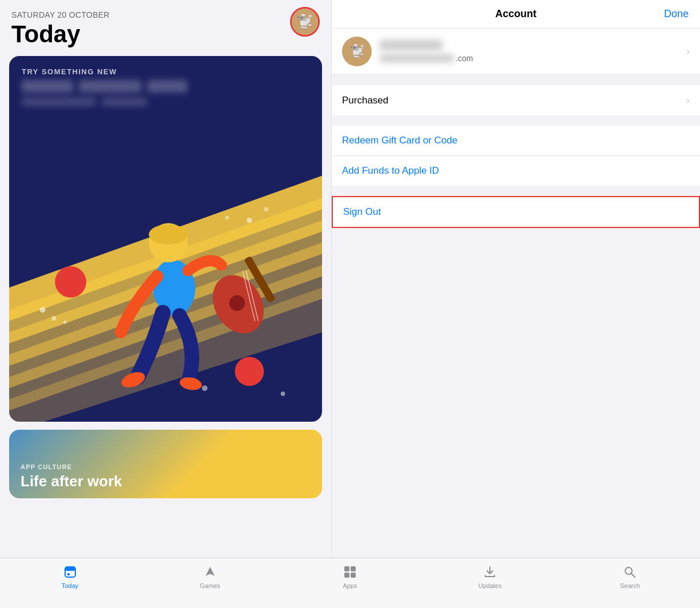 The image size is (700, 608). What do you see at coordinates (305, 22) in the screenshot?
I see `avatar-dog-small: 🐩` at bounding box center [305, 22].